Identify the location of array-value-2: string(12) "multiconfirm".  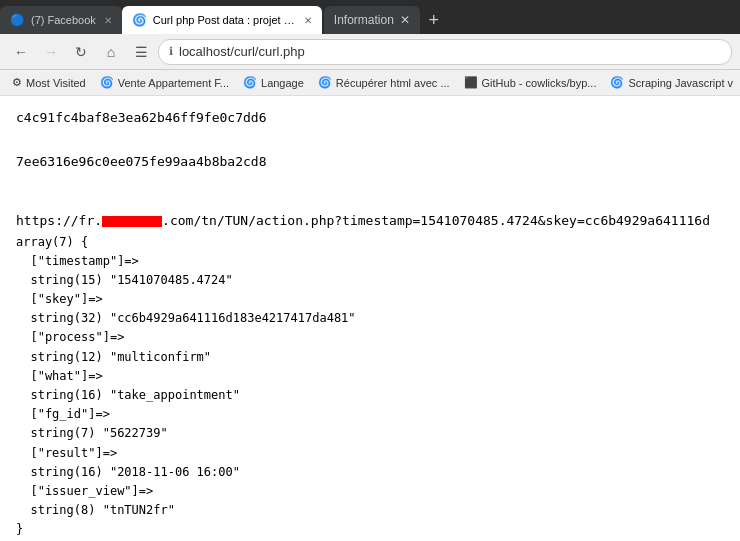
(370, 358).